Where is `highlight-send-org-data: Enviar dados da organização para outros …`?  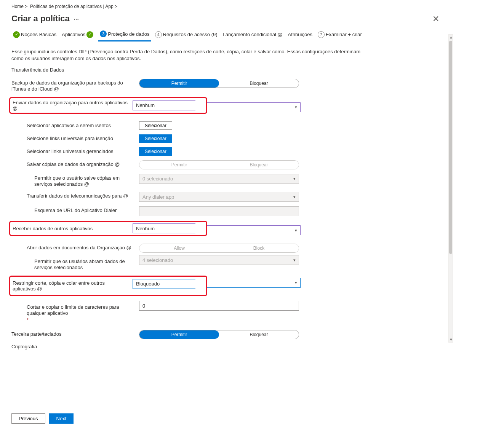 highlight-send-org-data: Enviar dados da organização para outros … is located at coordinates (108, 105).